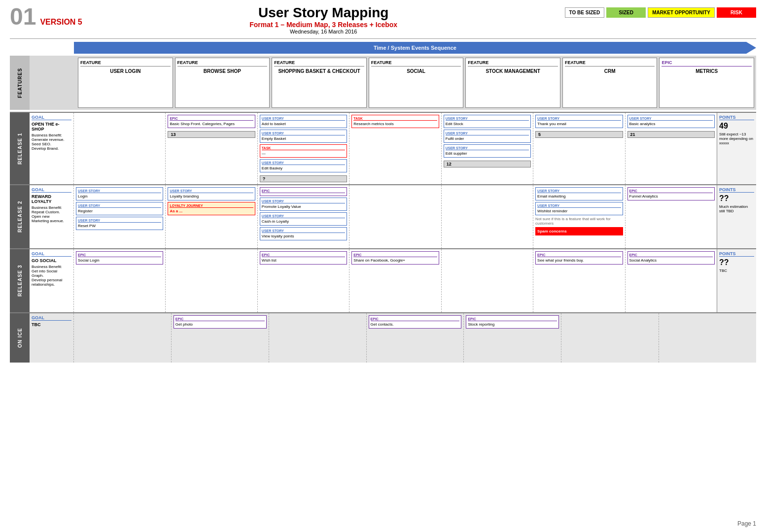  Describe the element at coordinates (304, 179) in the screenshot. I see `card: ?` at that location.